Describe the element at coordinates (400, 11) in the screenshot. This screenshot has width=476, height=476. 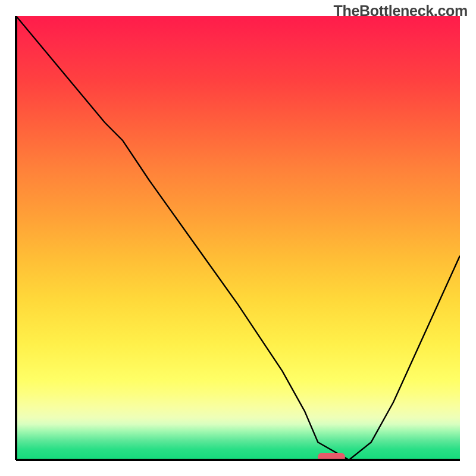
I see `watermark-text: TheBottleneck.com` at that location.